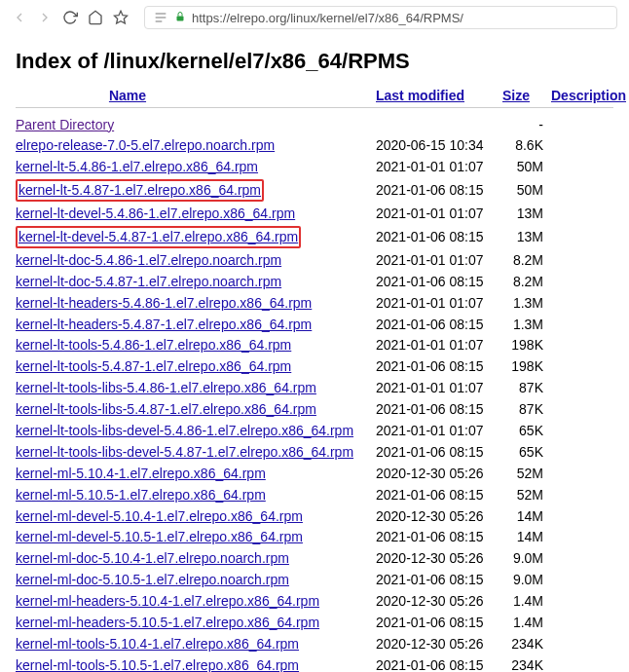 The image size is (629, 672). I want to click on page-title: Index of /linux/kernel/el7/x86_64/RPMS, so click(314, 61).